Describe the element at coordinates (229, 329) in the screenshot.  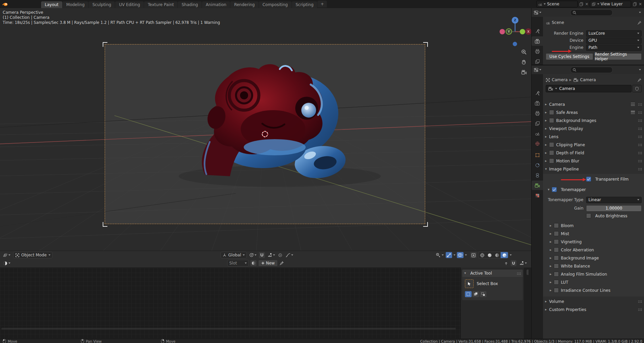
I see `node-horizontal-scrollbar` at that location.